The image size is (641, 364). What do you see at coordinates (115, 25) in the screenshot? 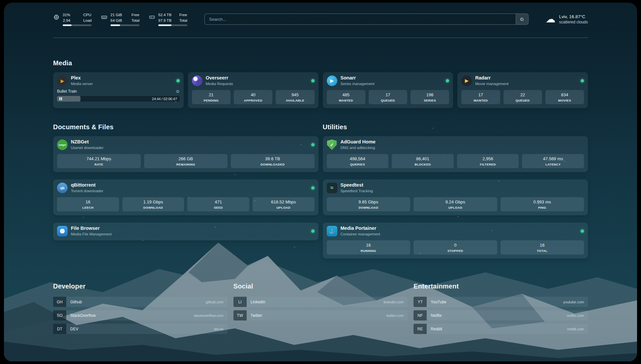
I see `memory-progress-fill` at bounding box center [115, 25].